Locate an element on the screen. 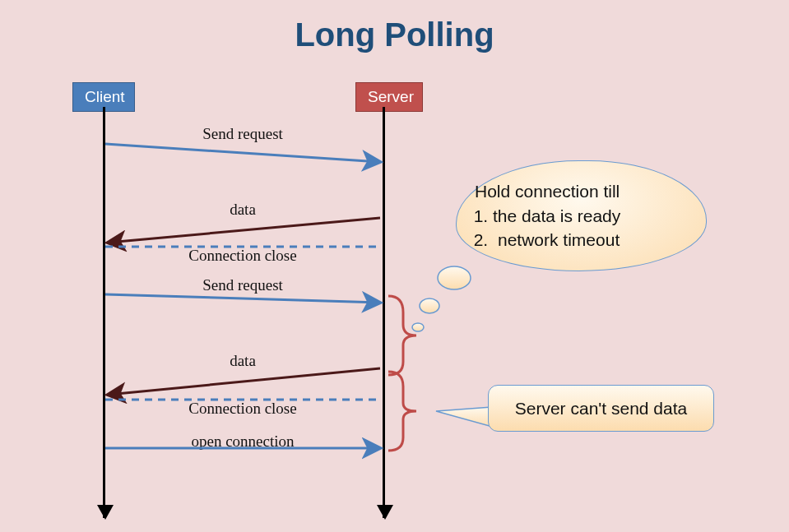 The image size is (789, 532). msg-connection-close-2: Connection close is located at coordinates (243, 409).